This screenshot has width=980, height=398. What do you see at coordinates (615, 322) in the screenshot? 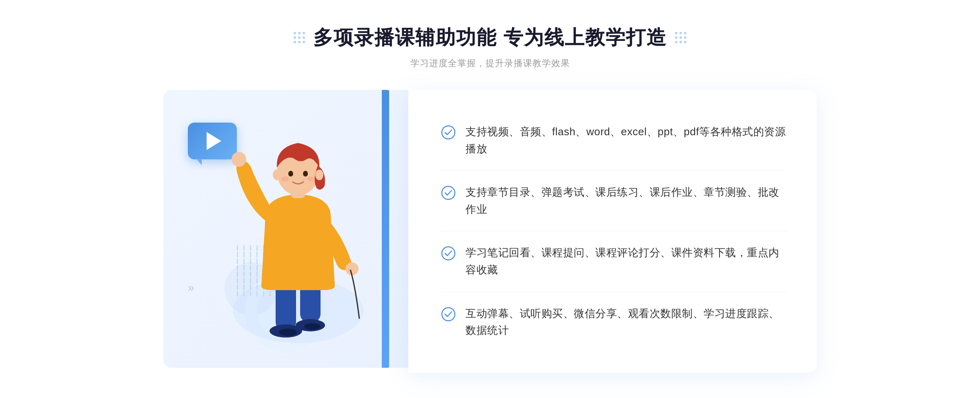
I see `feature-item-4: 互动弹幕、试听购买、微信分享、观看次数限制、学习进度跟踪、数据统计` at bounding box center [615, 322].